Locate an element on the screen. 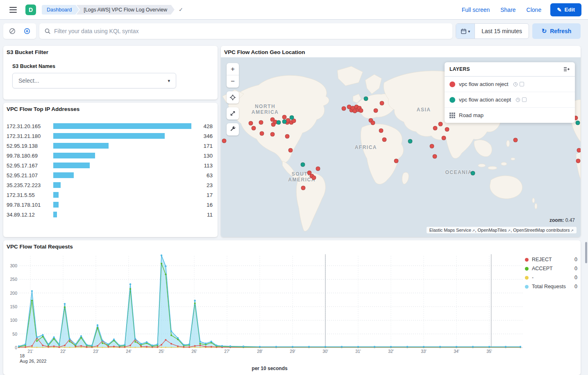 The image size is (588, 375). legend-row: ACCEPT0 is located at coordinates (551, 269).